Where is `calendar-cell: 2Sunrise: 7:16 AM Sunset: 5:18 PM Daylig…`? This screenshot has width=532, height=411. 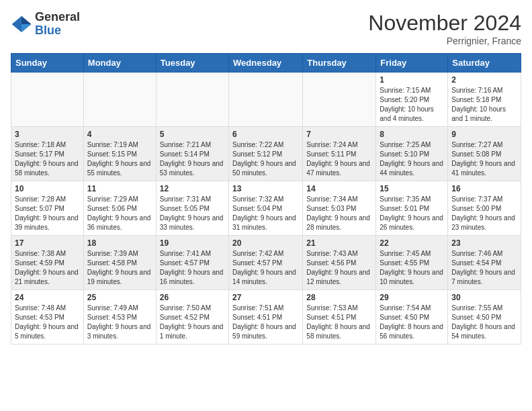 calendar-cell: 2Sunrise: 7:16 AM Sunset: 5:18 PM Daylig… is located at coordinates (485, 99).